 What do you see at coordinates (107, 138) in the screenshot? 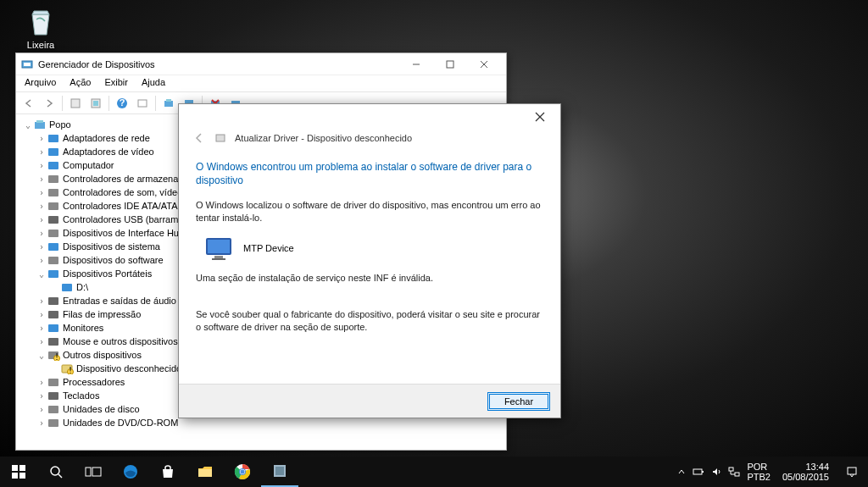
I see `tree-node-label: Adaptadores de rede` at bounding box center [107, 138].